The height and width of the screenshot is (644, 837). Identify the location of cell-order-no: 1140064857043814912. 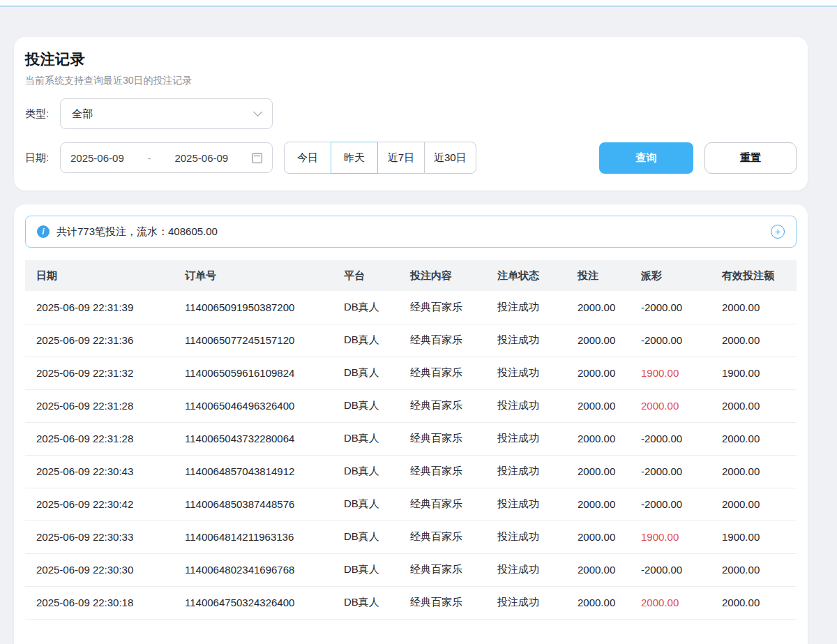
(253, 472).